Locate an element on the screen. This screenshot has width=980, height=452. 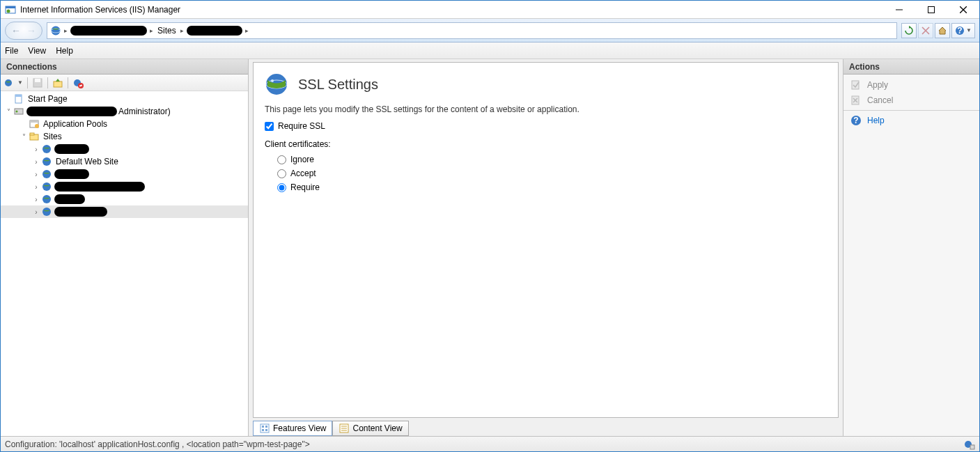
titlebar: Internet Information Services (IIS) Mana… is located at coordinates (490, 10).